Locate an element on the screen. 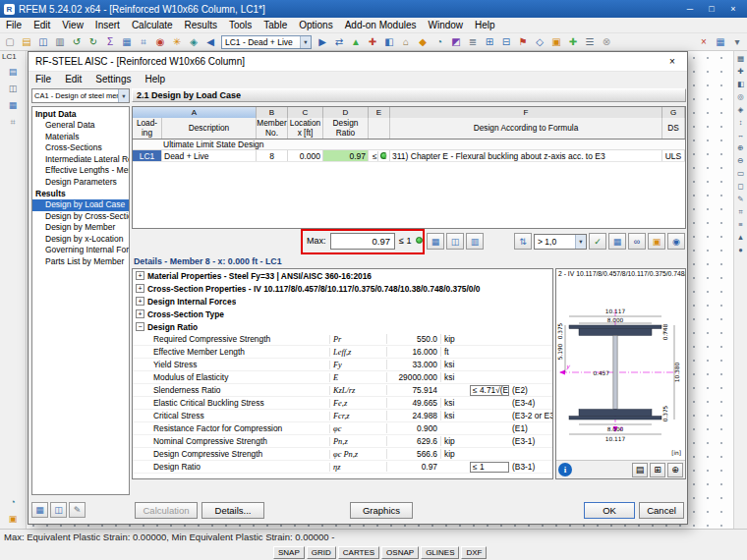 The width and height of the screenshot is (747, 560). print-icon: ▥ is located at coordinates (60, 41).